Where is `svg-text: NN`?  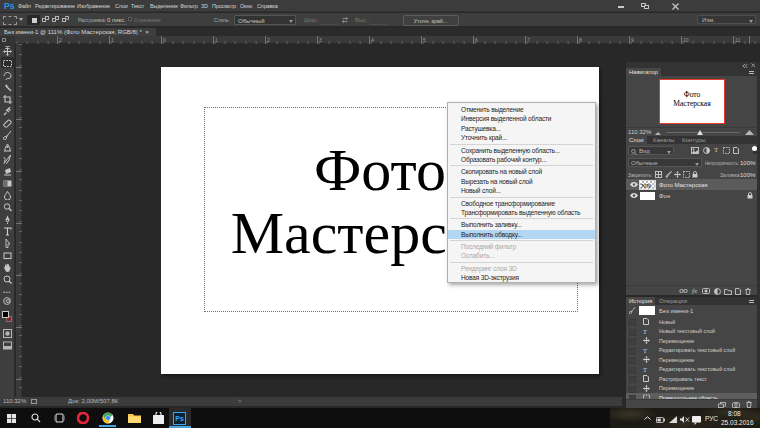 svg-text: NN is located at coordinates (646, 185).